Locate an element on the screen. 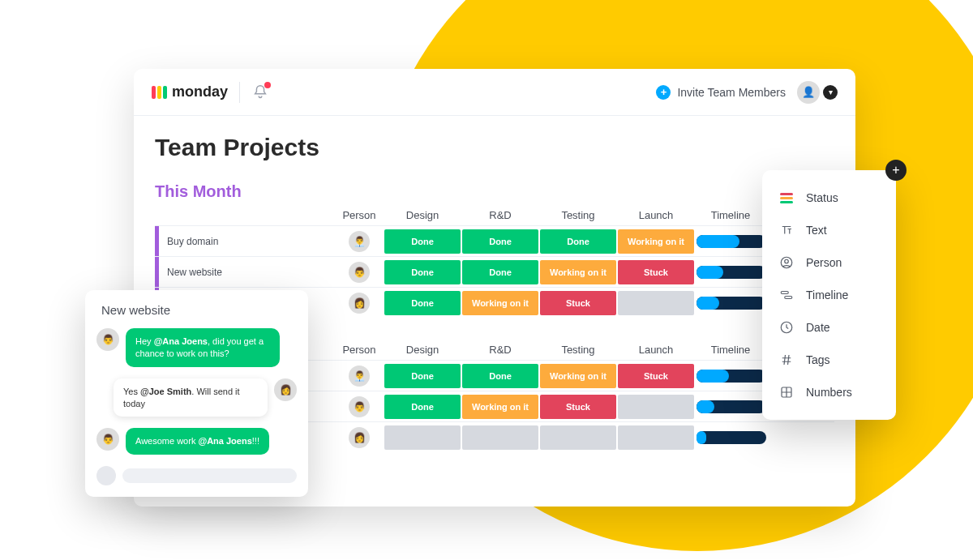 The height and width of the screenshot is (560, 973). mention: @Joe Smith is located at coordinates (165, 391).